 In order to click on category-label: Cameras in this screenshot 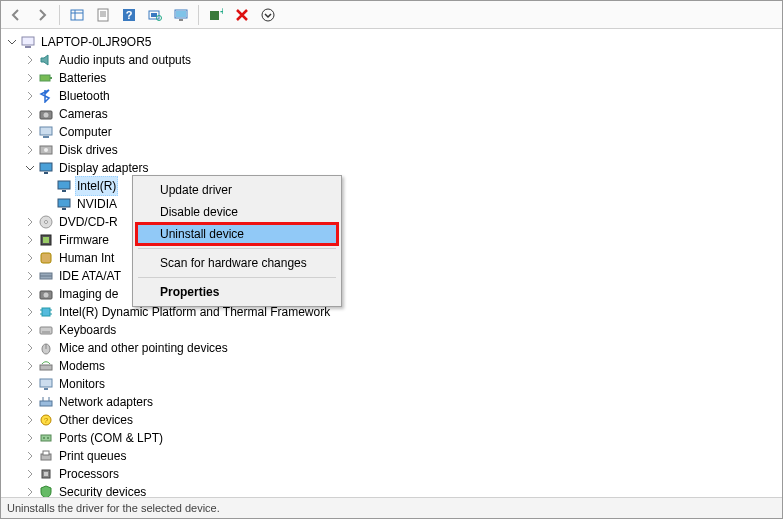, I will do `click(84, 114)`.